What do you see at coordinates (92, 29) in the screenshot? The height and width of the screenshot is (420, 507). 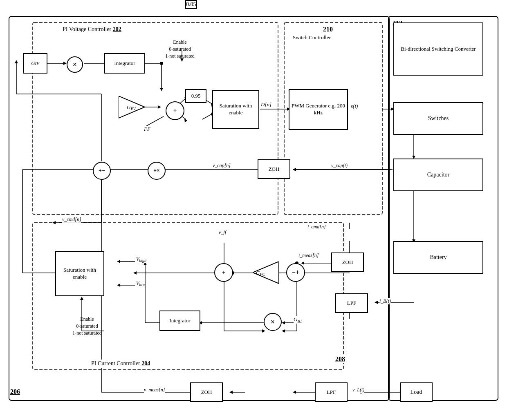 I see `pi-voltage-label: PI Voltage Controller 202` at bounding box center [92, 29].